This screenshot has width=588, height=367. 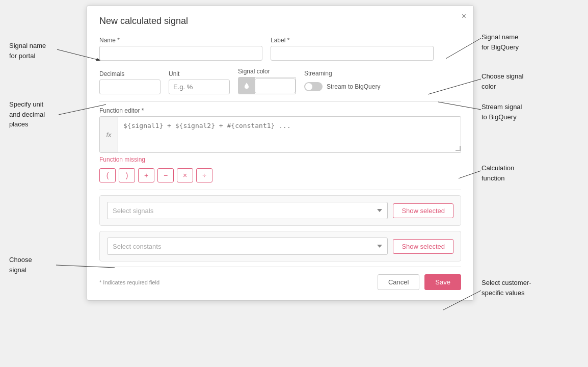 I want to click on decimals-label: Decimals, so click(x=130, y=74).